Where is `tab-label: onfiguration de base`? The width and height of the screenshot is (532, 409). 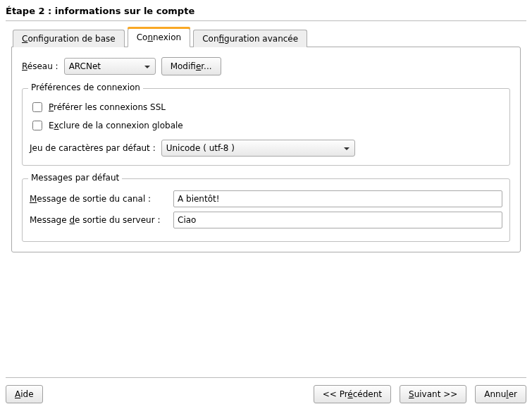
tab-label: onfiguration de base is located at coordinates (71, 39).